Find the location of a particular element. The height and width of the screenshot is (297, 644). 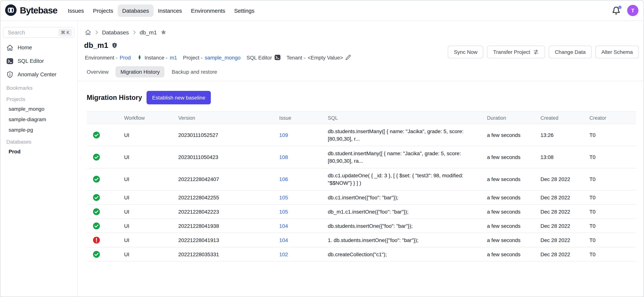

shield-alert-icon is located at coordinates (10, 75).